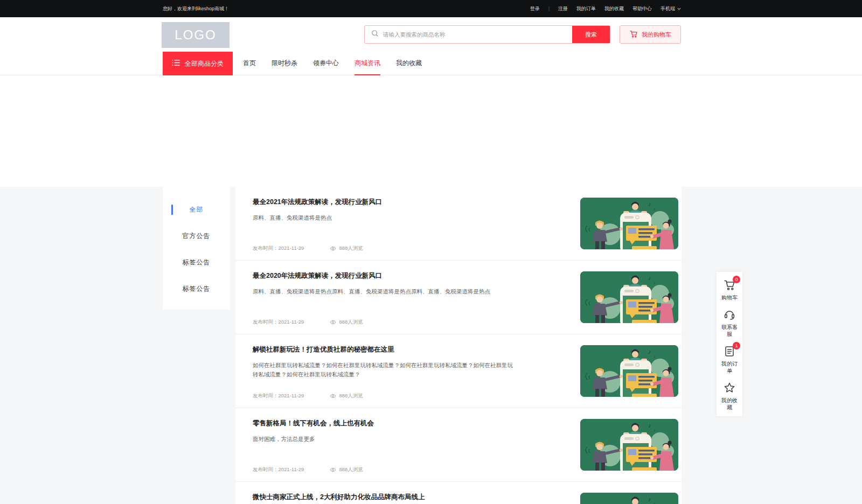 Image resolution: width=862 pixels, height=504 pixels. I want to click on nav-item-my-favorites: 我的收藏, so click(409, 64).